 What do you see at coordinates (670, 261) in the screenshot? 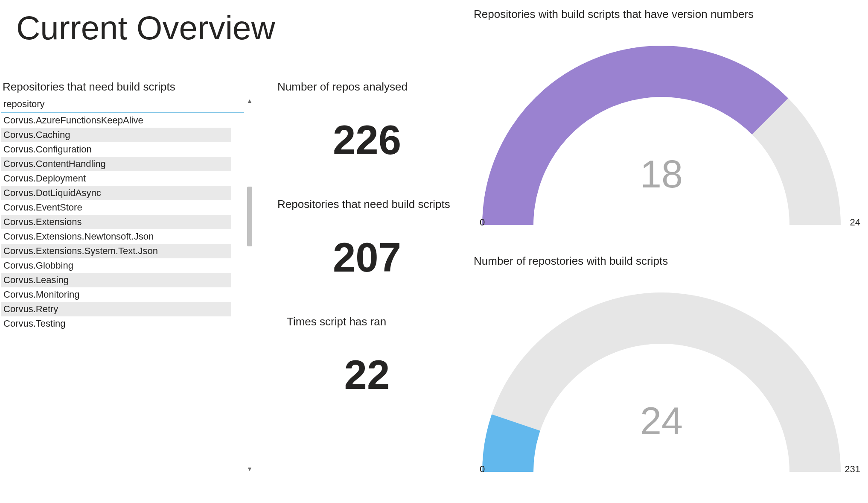
I see `gauge-with-scripts-title: Number of repostories with build scripts` at bounding box center [670, 261].